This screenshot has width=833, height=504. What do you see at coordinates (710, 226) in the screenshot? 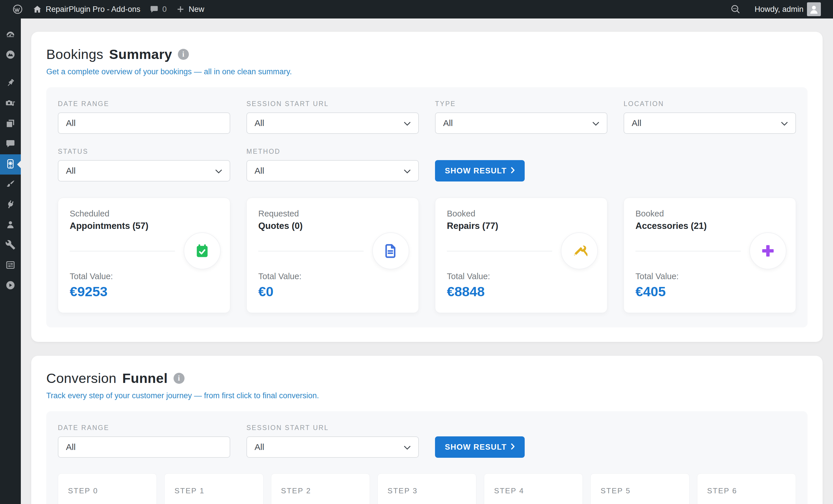
I see `card-title: Accessories (21)` at bounding box center [710, 226].